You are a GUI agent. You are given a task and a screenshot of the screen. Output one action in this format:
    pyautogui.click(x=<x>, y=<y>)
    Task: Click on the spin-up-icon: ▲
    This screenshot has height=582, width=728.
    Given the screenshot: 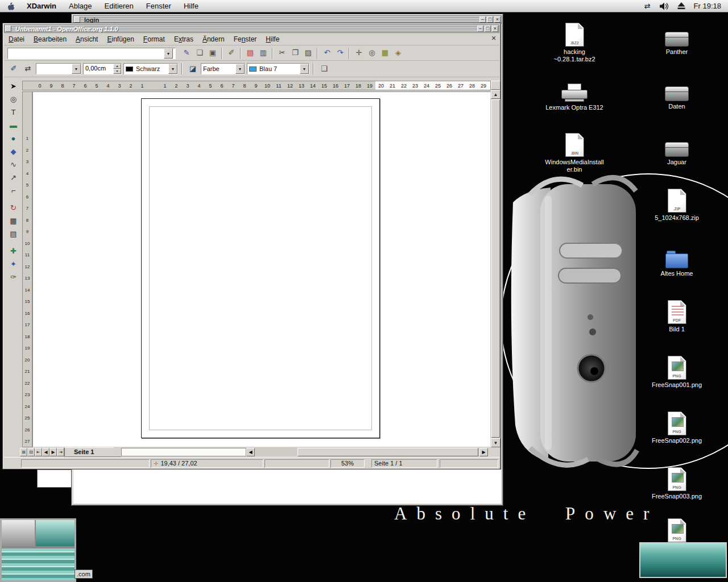 What is the action you would take?
    pyautogui.click(x=117, y=66)
    